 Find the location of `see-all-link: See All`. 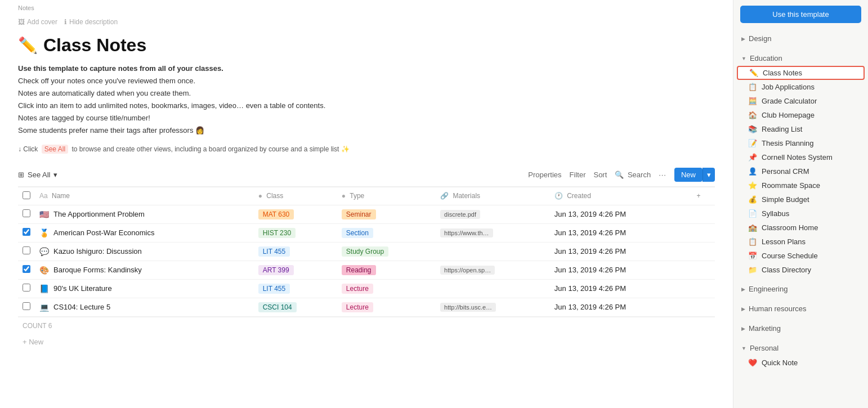

see-all-link: See All is located at coordinates (55, 149).